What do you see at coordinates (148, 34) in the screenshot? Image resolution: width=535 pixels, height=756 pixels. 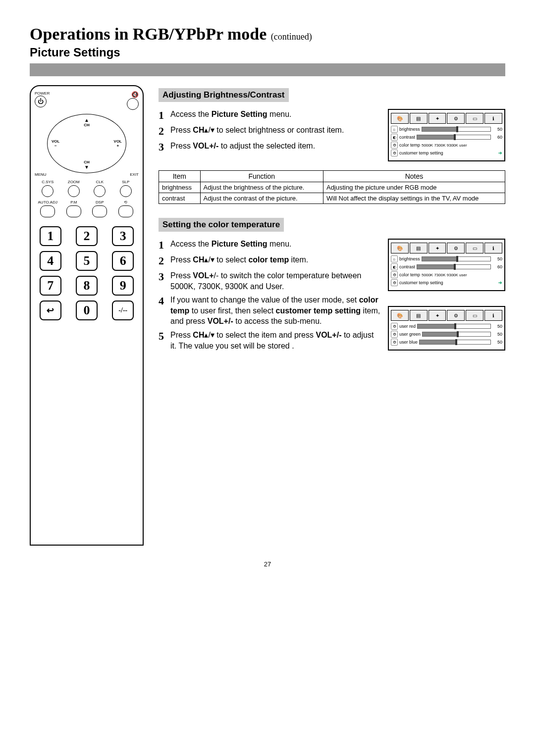 I see `title-main: Operations in RGB/YPbPr mode` at bounding box center [148, 34].